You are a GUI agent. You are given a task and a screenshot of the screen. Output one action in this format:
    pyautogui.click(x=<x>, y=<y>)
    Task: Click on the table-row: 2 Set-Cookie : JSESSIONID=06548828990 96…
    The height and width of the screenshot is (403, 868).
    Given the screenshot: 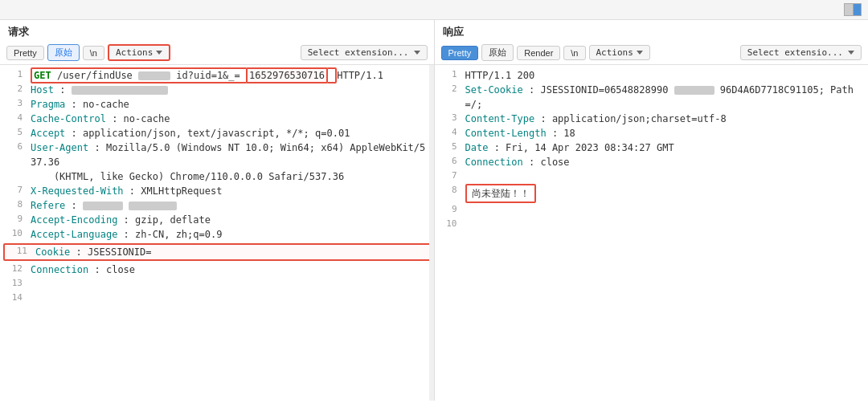 What is the action you would take?
    pyautogui.click(x=652, y=97)
    